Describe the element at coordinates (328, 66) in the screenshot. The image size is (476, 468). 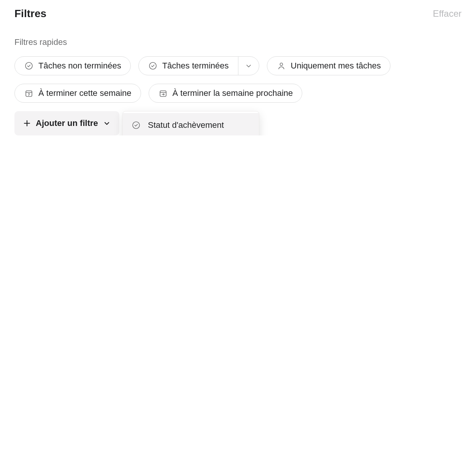
I see `chip-my-tasks: Uniquement mes tâches` at that location.